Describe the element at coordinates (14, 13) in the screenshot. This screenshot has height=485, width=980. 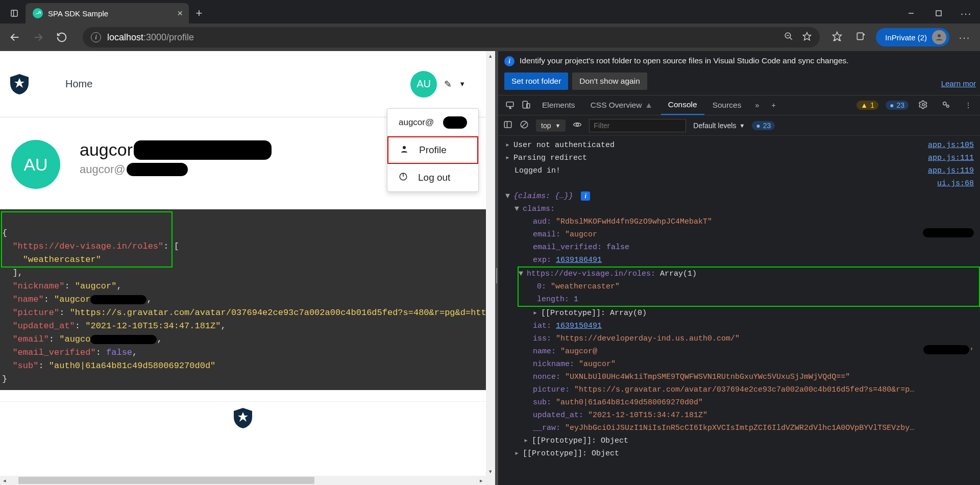
I see `tab-actions-button` at that location.